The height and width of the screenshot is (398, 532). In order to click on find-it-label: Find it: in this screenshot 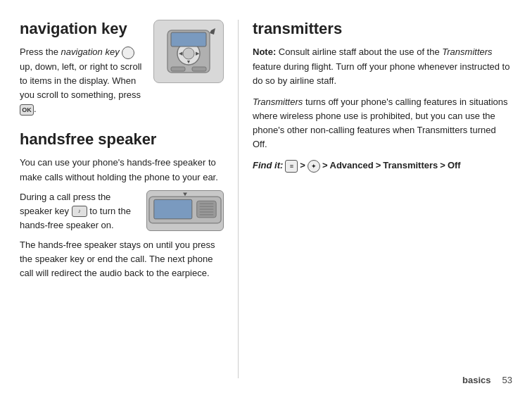, I will do `click(267, 166)`.